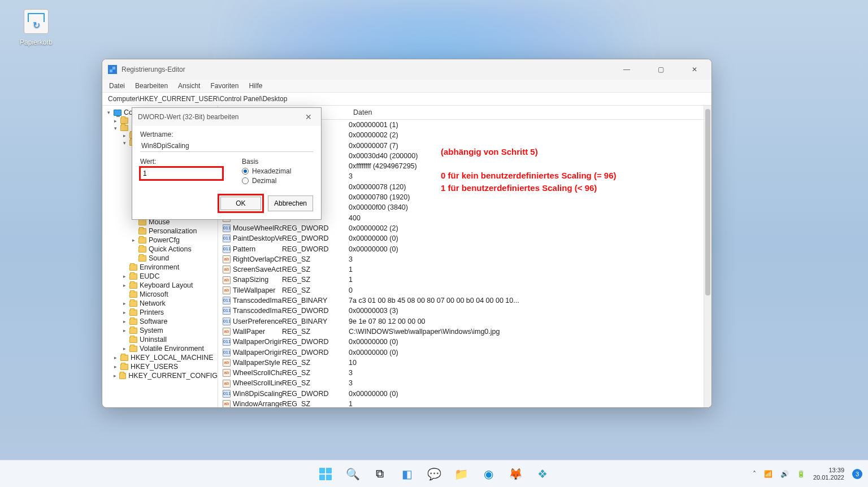  Describe the element at coordinates (461, 383) in the screenshot. I see `table-row: WheelScrollLinesREG_SZ3` at that location.